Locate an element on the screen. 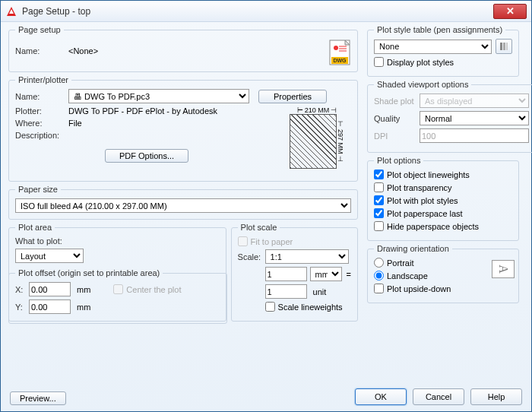 This screenshot has height=412, width=532. plot-styles-label: Plot with plot styles is located at coordinates (423, 201).